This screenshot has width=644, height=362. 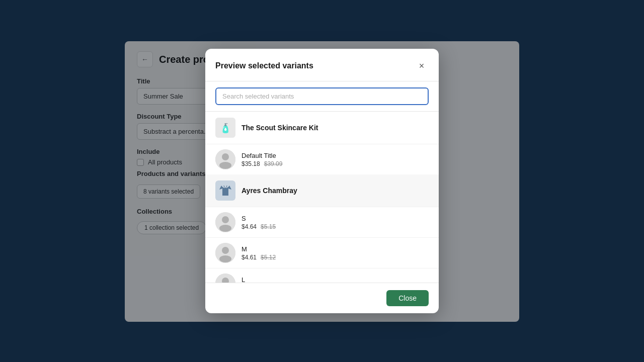 What do you see at coordinates (225, 128) in the screenshot?
I see `product-thumb-1: 🧴` at bounding box center [225, 128].